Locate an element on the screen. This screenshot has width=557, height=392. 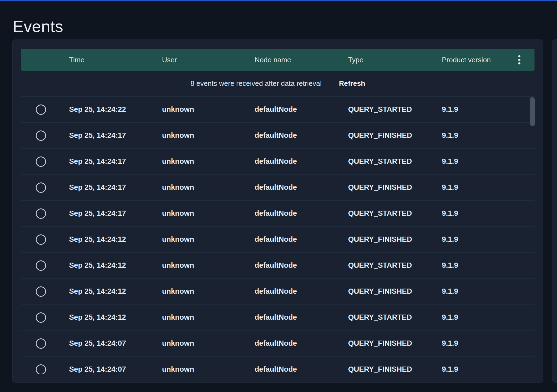
new-events-message: 8 events were received after data retrie… is located at coordinates (256, 83).